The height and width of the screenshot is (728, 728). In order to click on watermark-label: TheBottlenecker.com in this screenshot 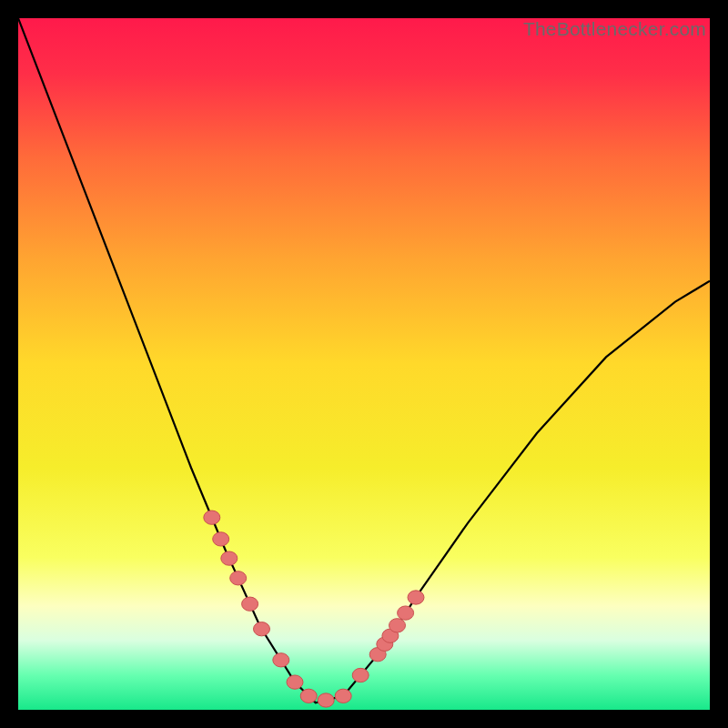, I will do `click(615, 29)`.